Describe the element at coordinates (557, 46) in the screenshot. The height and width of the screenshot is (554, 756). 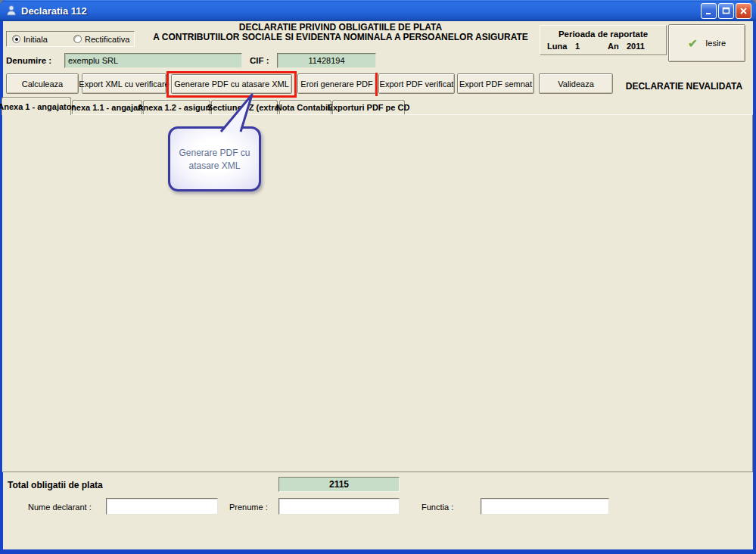
I see `luna-label: Luna` at that location.